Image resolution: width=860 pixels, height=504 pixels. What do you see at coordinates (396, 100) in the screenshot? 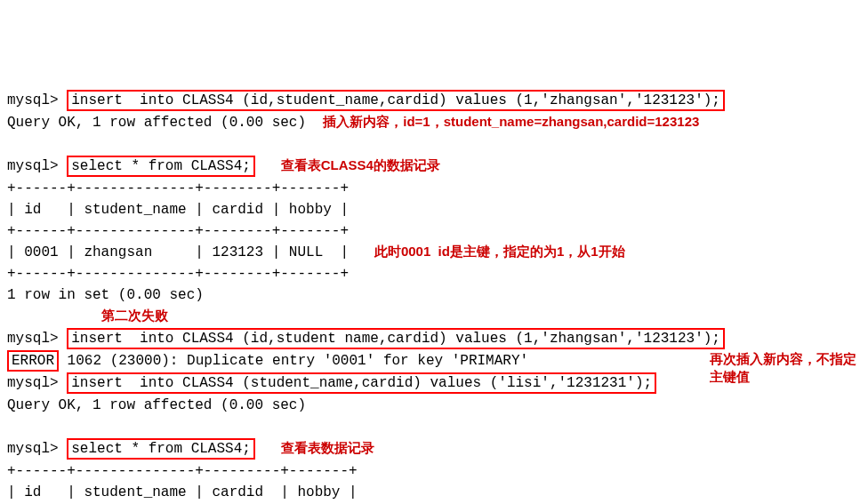
I see `insert-cmd-1: insert into CLASS4 (id,student_name,card…` at bounding box center [396, 100].